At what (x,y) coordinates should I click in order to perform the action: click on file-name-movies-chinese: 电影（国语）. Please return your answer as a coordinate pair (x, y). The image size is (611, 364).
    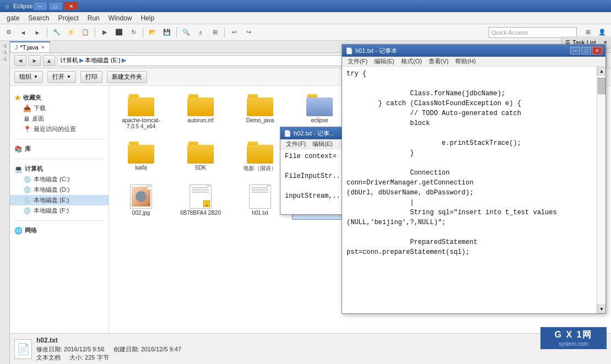
    Looking at the image, I should click on (260, 169).